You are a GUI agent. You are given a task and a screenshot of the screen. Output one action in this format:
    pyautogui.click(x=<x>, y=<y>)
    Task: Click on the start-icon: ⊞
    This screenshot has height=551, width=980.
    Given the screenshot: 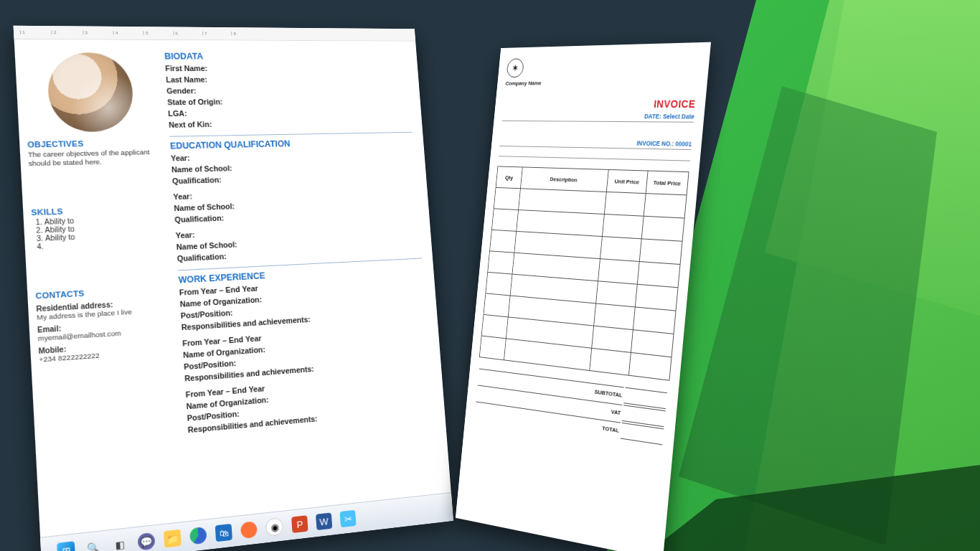 What is the action you would take?
    pyautogui.click(x=66, y=546)
    